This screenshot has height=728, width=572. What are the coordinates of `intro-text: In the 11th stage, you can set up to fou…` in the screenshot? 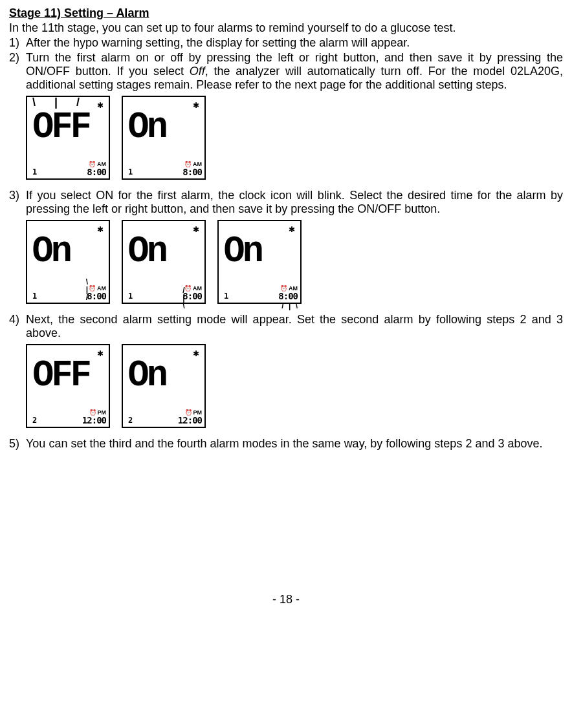 It's located at (286, 28).